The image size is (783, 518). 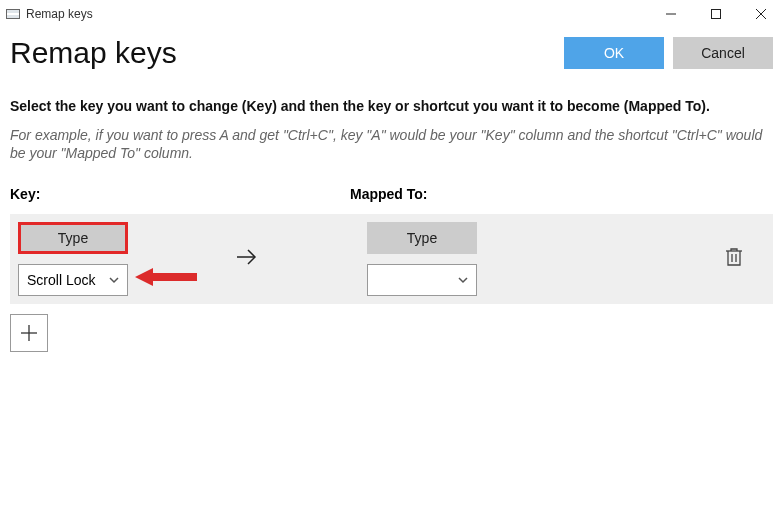 I want to click on key-select-dropdown: Scroll Lock, so click(x=73, y=280).